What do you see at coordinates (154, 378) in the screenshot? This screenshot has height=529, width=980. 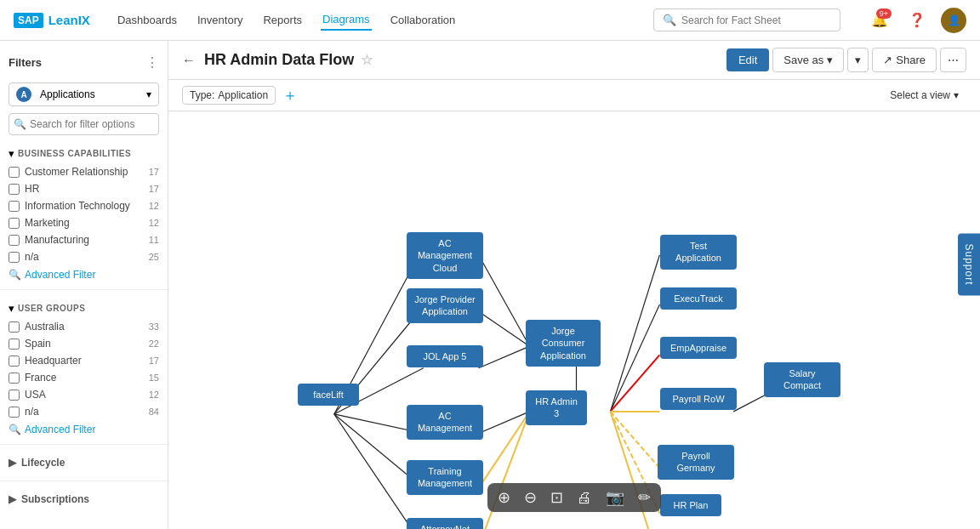 I see `filter-france-count: 15` at bounding box center [154, 378].